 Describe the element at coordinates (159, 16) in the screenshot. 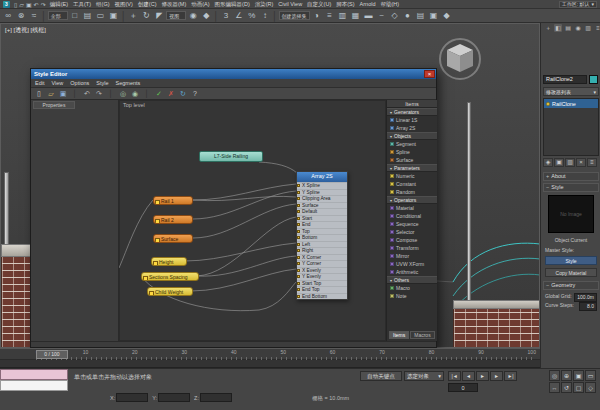

I see `select-scale-icon: ◤` at that location.